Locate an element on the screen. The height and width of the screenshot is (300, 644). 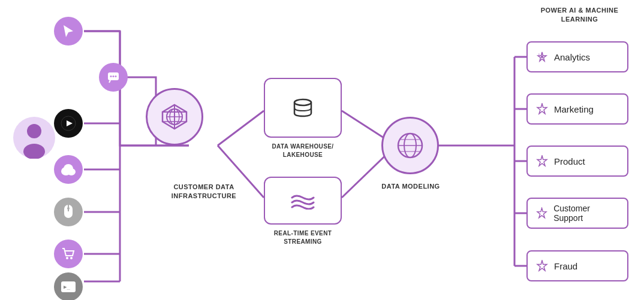
infrastructure-label: CUSTOMER DATA INFRASTRUCTURE is located at coordinates (204, 192).